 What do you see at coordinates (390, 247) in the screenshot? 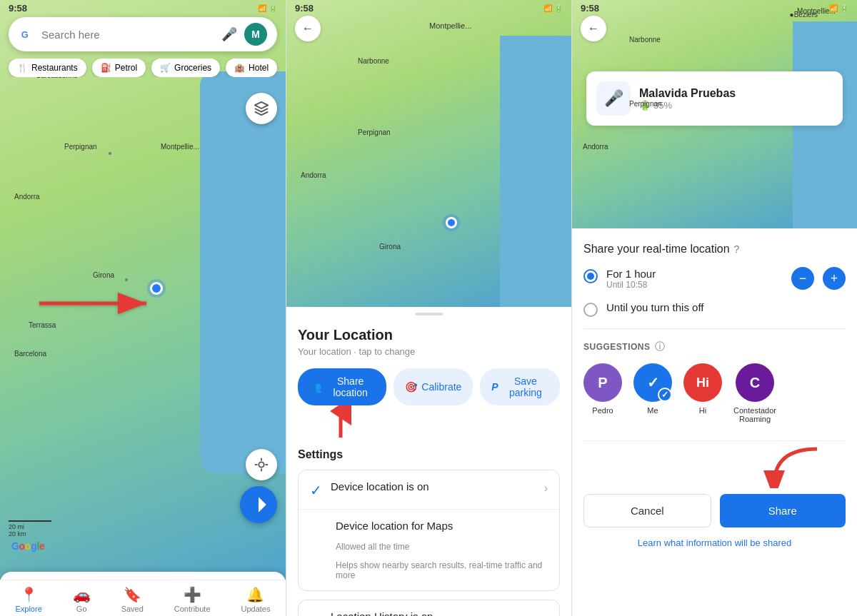
I see `city-girona-2: Girona` at bounding box center [390, 247].